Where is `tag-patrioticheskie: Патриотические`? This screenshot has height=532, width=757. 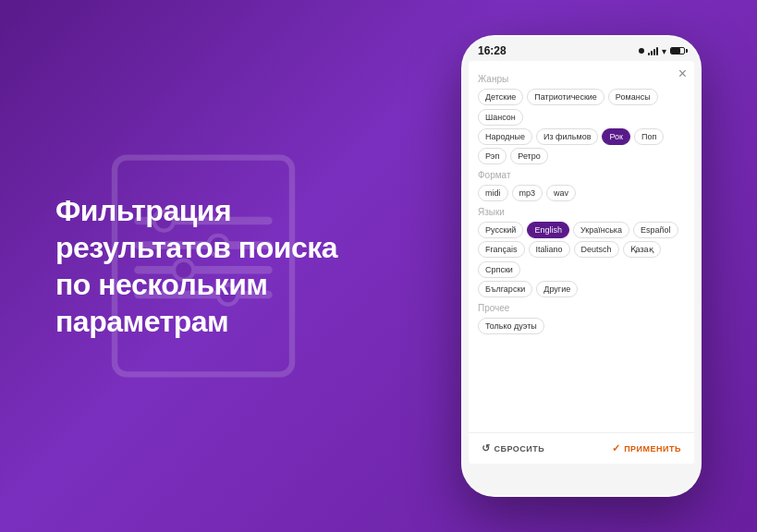
tag-patrioticheskie: Патриотические is located at coordinates (566, 97).